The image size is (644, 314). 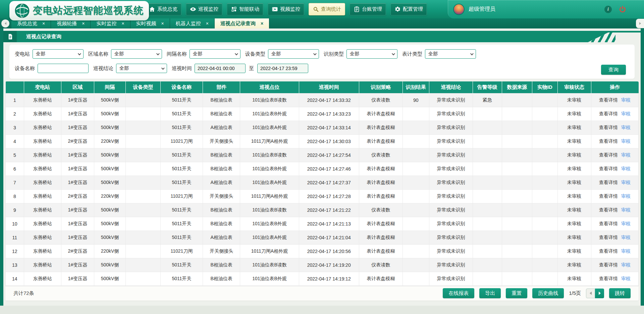 I want to click on tab-scroll-left-button, so click(x=5, y=23).